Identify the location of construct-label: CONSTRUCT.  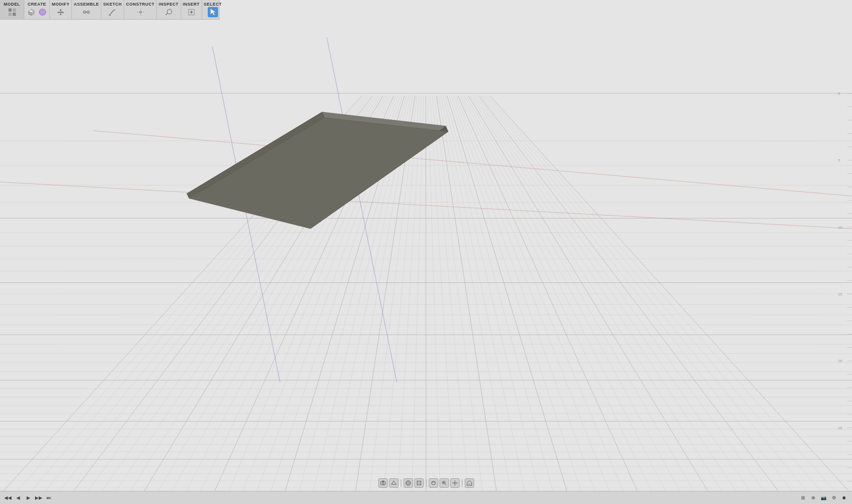
(140, 4).